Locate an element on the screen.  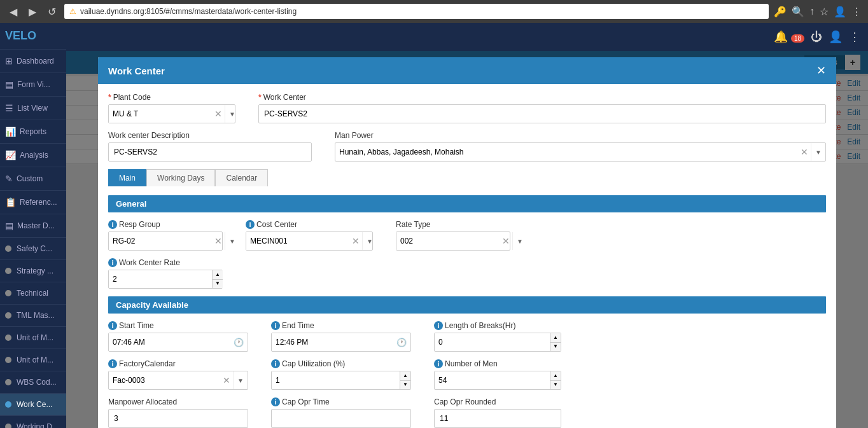
sidebar-item-working-d: Working D... is located at coordinates (33, 422).